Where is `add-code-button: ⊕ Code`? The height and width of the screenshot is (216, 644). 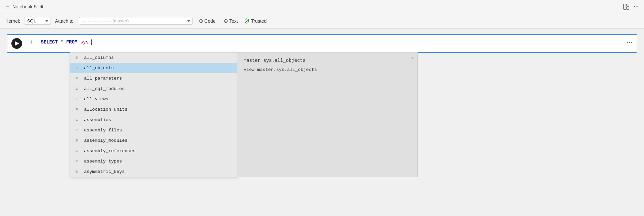 add-code-button: ⊕ Code is located at coordinates (207, 21).